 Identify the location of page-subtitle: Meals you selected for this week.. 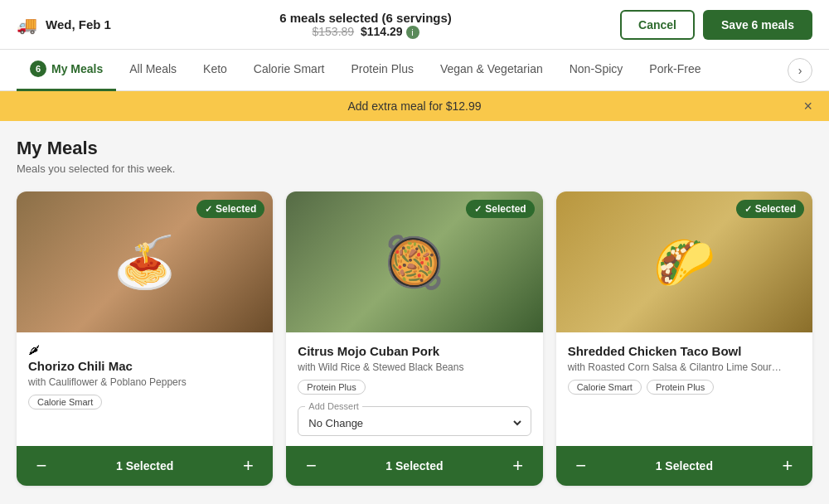
(414, 169).